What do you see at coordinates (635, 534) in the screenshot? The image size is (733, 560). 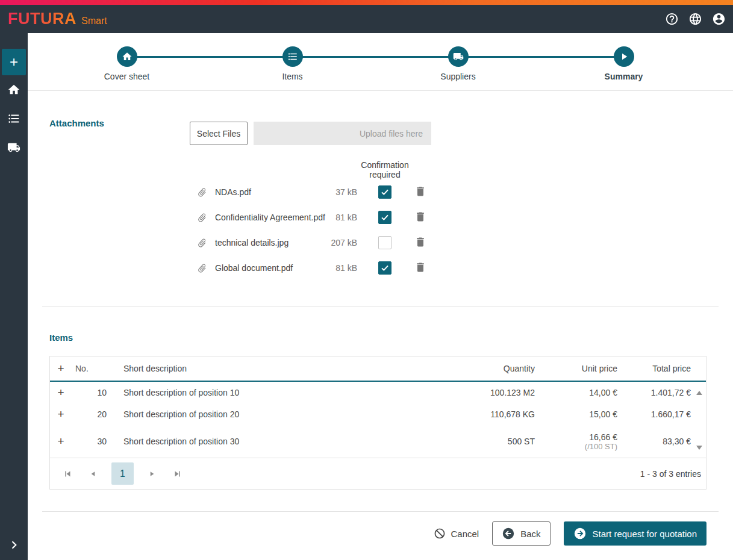 I see `start-request-for-quotation-button: Start request for quotation` at bounding box center [635, 534].